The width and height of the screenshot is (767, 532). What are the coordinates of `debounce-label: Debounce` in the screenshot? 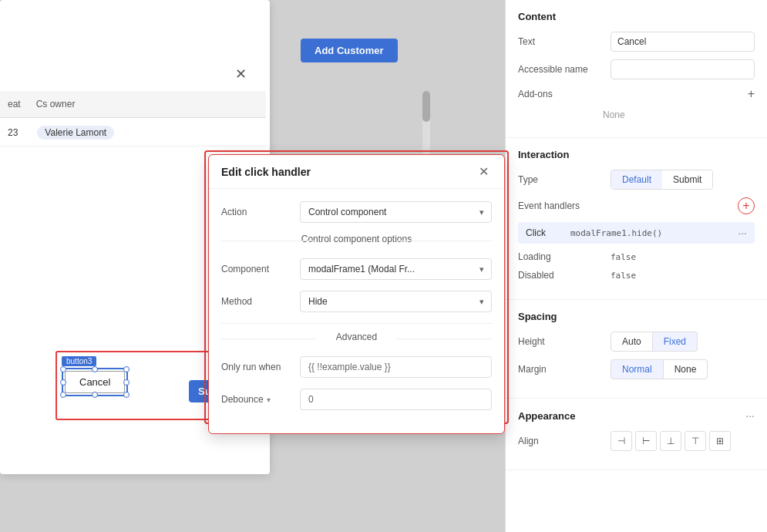 It's located at (242, 399).